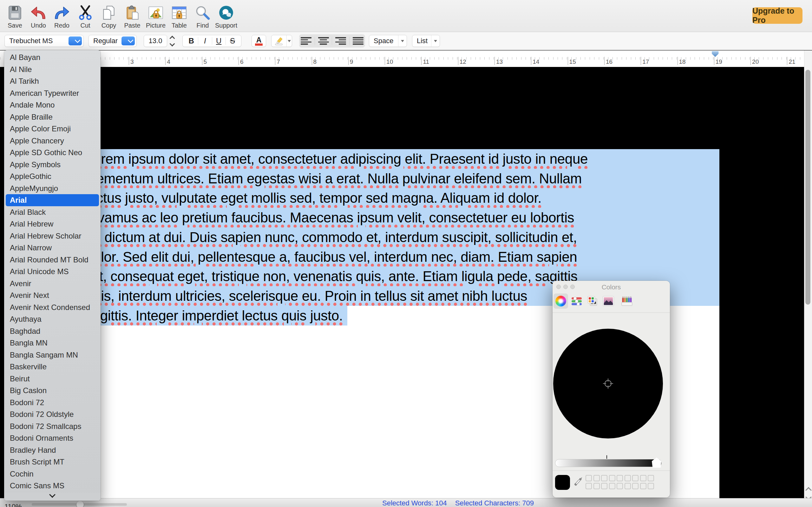  I want to click on colors-panel-titlebar: Colors, so click(611, 287).